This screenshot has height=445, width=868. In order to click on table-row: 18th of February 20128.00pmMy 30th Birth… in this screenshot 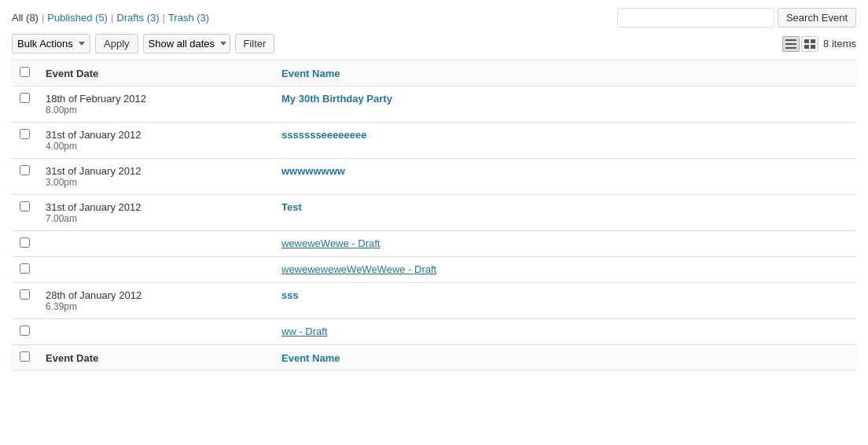, I will do `click(434, 105)`.